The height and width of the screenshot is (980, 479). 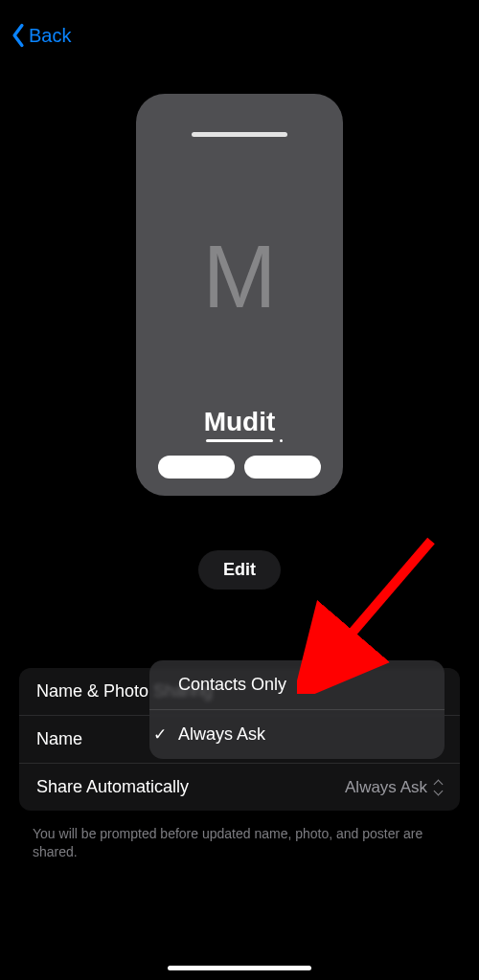 I want to click on back-label: Back, so click(x=50, y=36).